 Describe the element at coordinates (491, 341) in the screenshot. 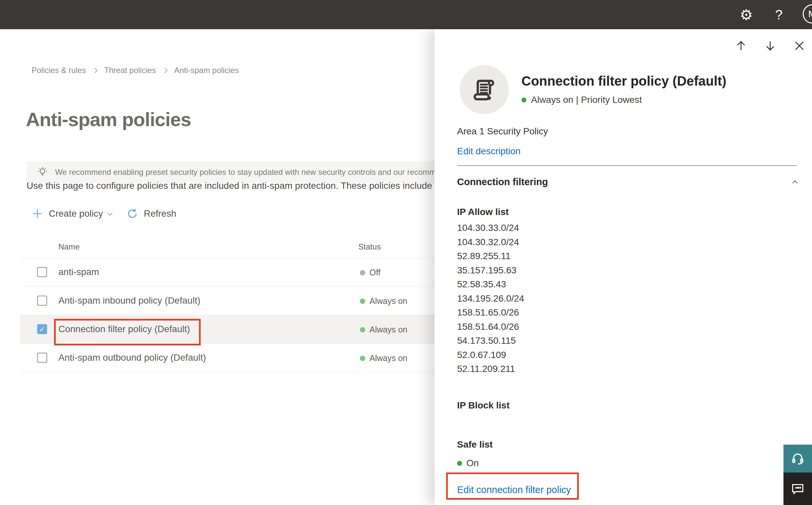

I see `ip-address: 54.173.50.115` at that location.